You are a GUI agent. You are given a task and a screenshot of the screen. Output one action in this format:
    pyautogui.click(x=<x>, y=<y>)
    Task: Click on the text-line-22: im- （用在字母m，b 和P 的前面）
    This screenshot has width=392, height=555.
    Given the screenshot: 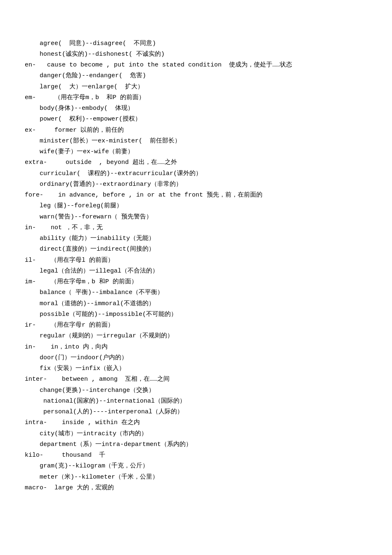 What is the action you would take?
    pyautogui.click(x=196, y=282)
    